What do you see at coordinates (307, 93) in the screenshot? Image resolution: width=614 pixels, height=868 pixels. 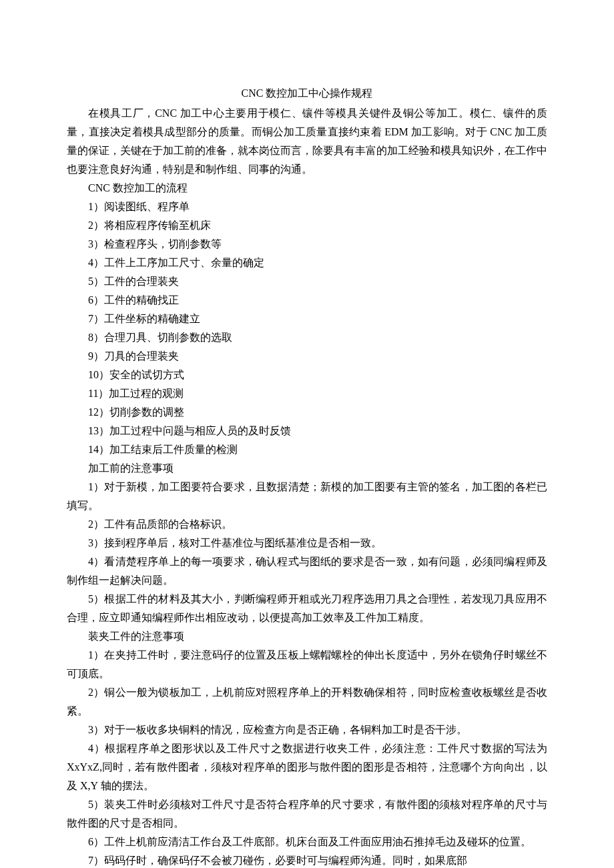 I see `document-title: CNC 数控加工中心操作规程` at bounding box center [307, 93].